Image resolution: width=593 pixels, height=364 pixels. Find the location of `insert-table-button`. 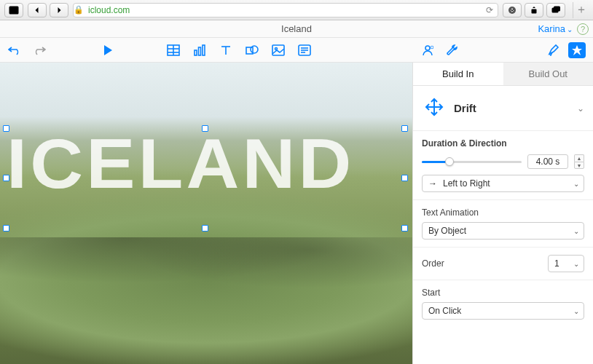

insert-table-button is located at coordinates (173, 50).